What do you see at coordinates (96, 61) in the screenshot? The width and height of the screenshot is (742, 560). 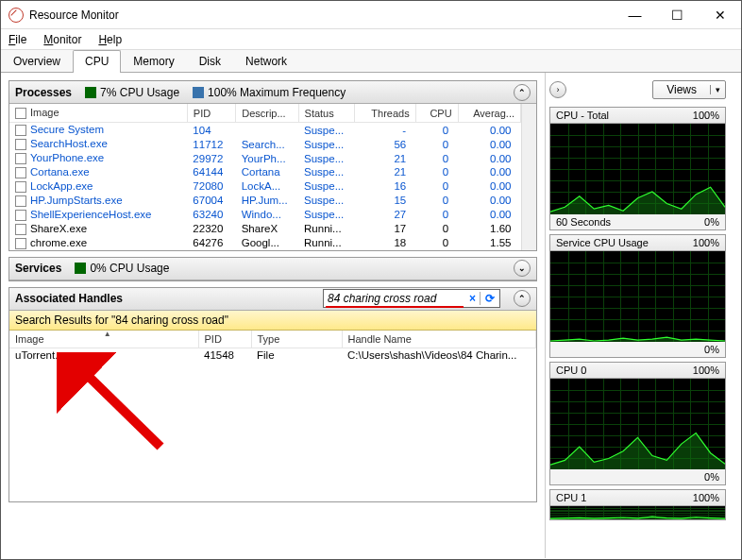 I see `tab-cpu: CPU` at bounding box center [96, 61].